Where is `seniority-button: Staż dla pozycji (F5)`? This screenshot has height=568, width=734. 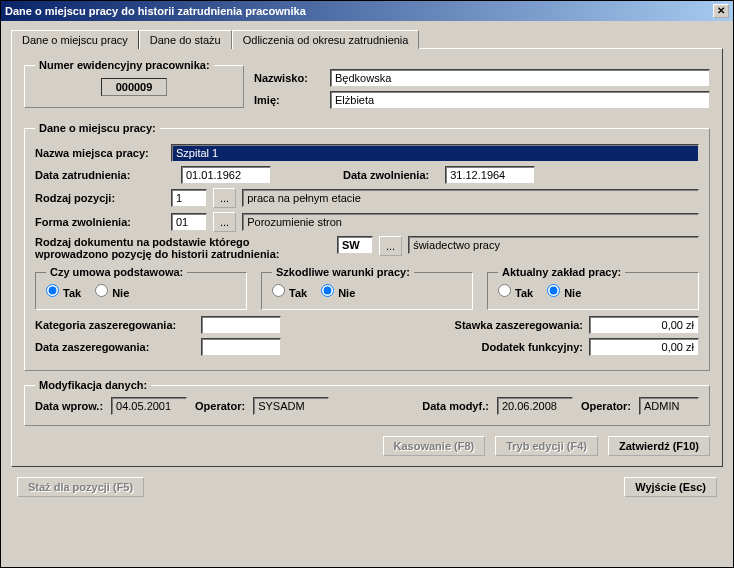
seniority-button: Staż dla pozycji (F5) is located at coordinates (80, 487).